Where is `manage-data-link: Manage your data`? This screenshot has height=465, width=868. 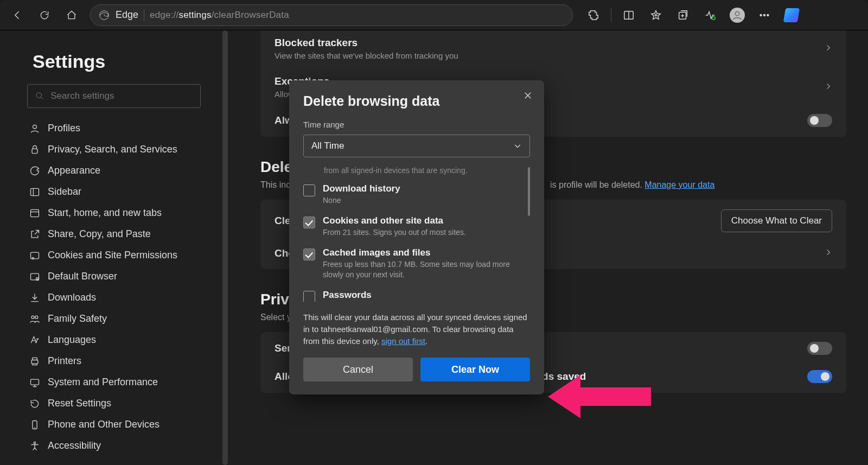
manage-data-link: Manage your data is located at coordinates (679, 184).